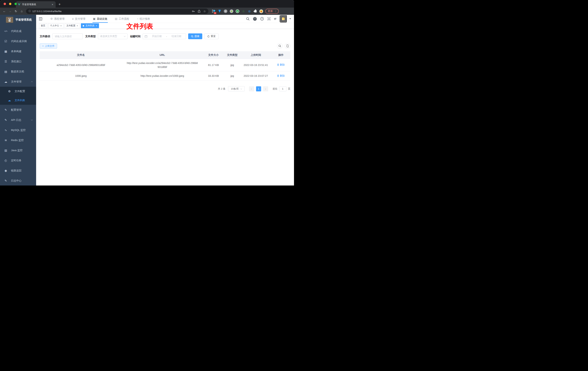  Describe the element at coordinates (18, 51) in the screenshot. I see `sidebar-item-form-builder: ▦ 表单构建` at that location.